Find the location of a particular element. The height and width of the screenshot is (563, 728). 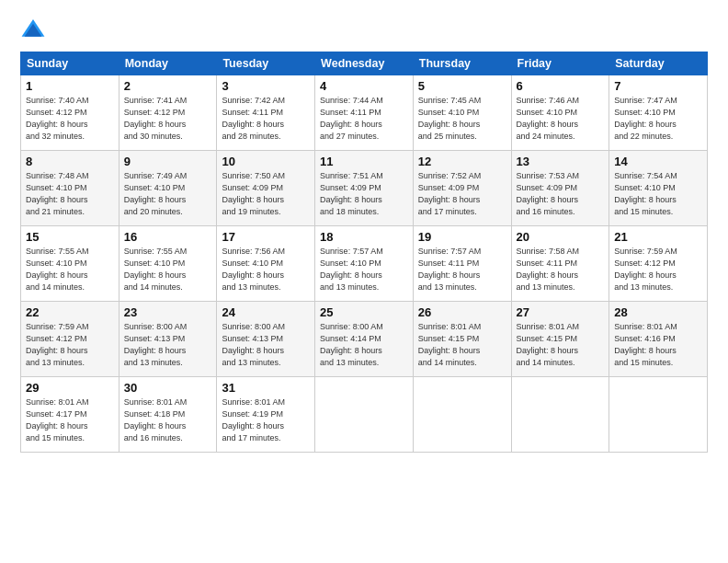

day-cell: 24Sunrise: 8:00 AMSunset: 4:13 PMDayligh… is located at coordinates (267, 339).